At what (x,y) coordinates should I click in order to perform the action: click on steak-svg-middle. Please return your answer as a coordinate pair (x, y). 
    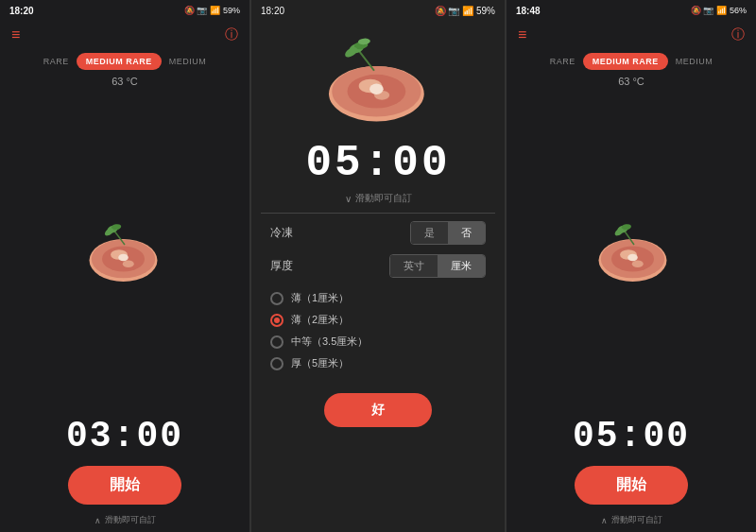
    Looking at the image, I should click on (378, 79).